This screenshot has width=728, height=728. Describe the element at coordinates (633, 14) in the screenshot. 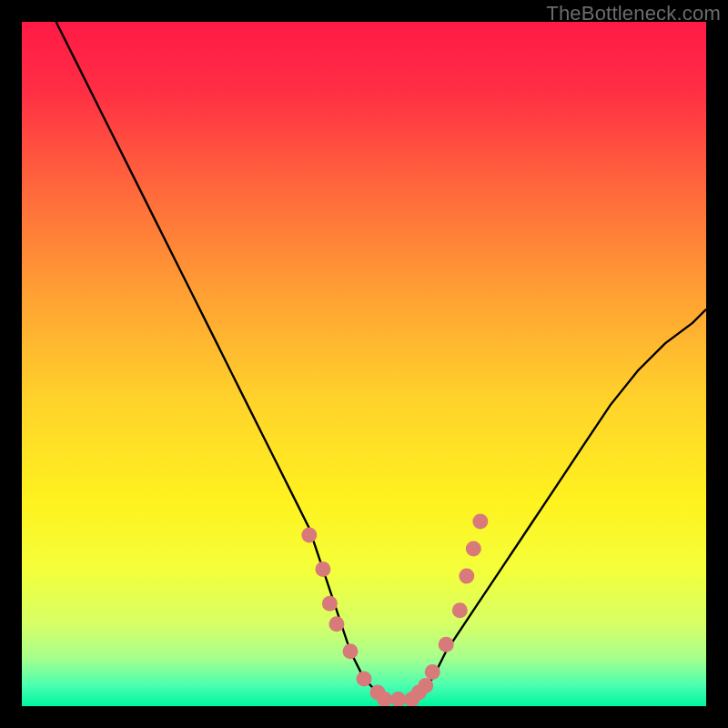

I see `watermark-text: TheBottleneck.com` at that location.